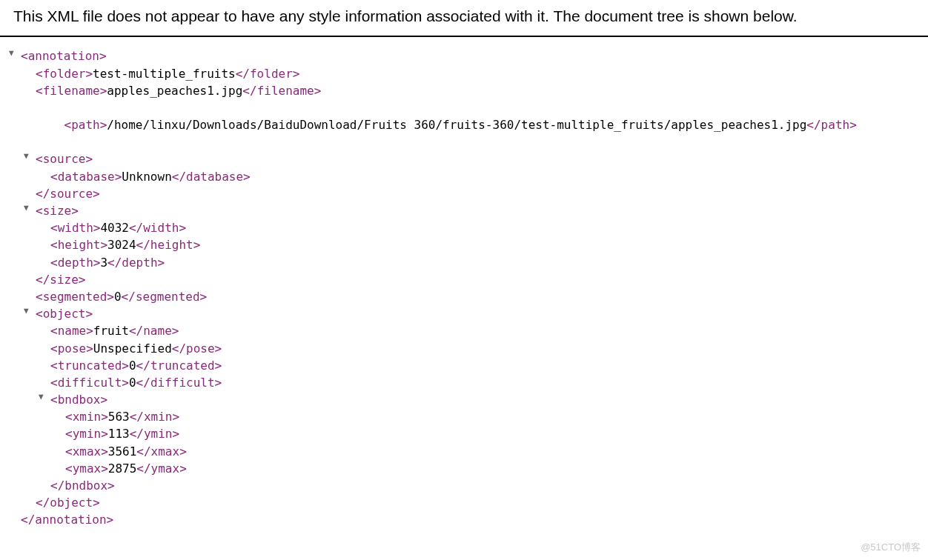 The width and height of the screenshot is (928, 560). I want to click on path-value: /home/linxu/Downloads/BaiduDownload/Frui…, so click(457, 124).